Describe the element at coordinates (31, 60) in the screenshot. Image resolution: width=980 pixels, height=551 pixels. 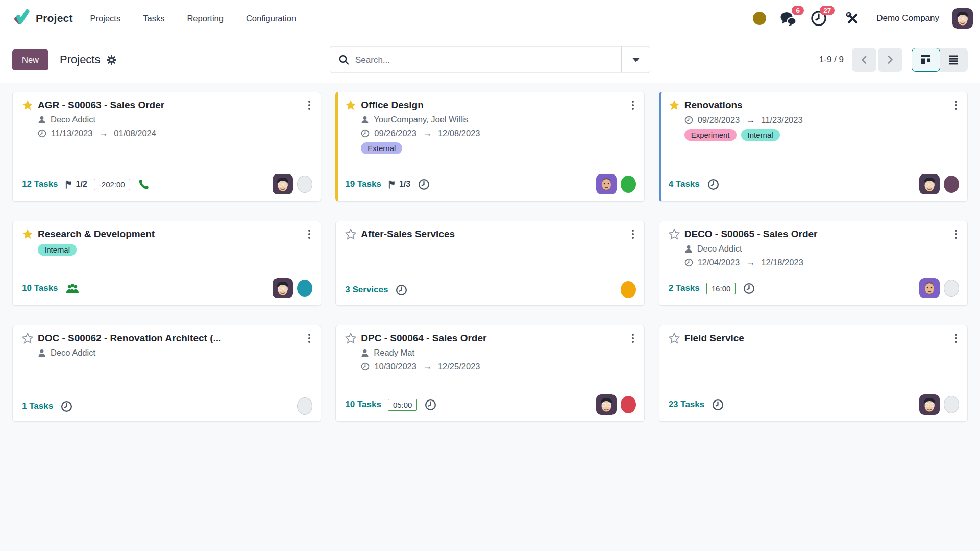
I see `new-button: New` at that location.